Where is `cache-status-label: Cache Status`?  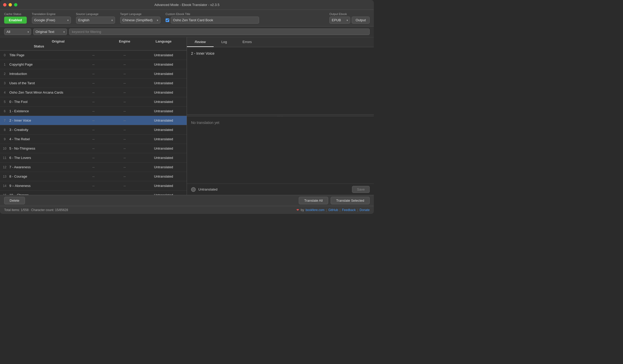 cache-status-label: Cache Status is located at coordinates (16, 14).